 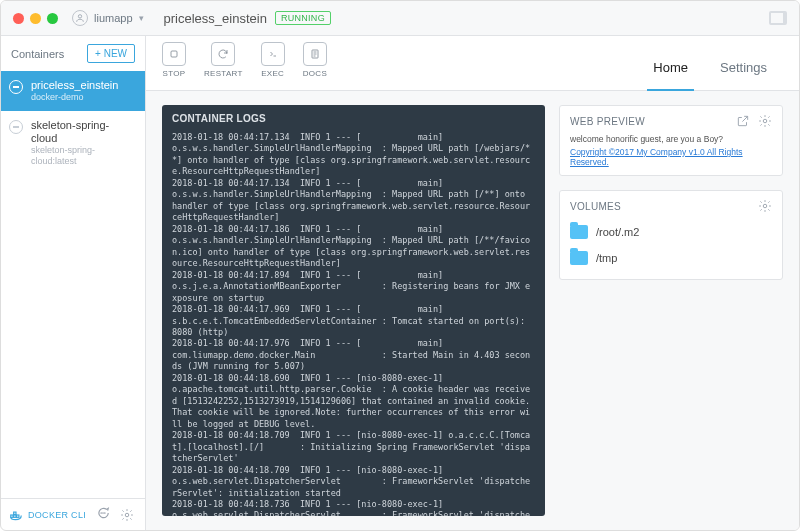 What do you see at coordinates (223, 54) in the screenshot?
I see `restart-icon` at bounding box center [223, 54].